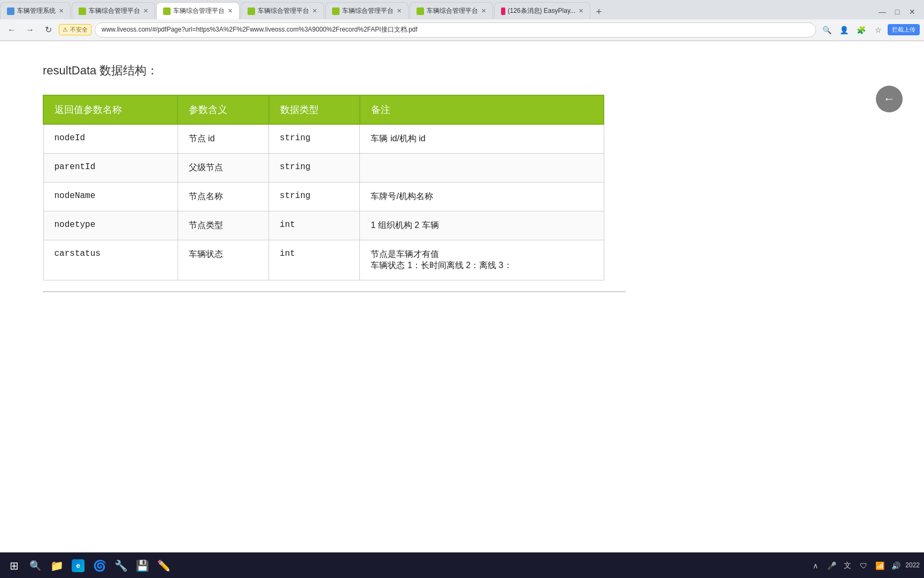  I want to click on tab-label-2: 车辆综合管理平台, so click(114, 11).